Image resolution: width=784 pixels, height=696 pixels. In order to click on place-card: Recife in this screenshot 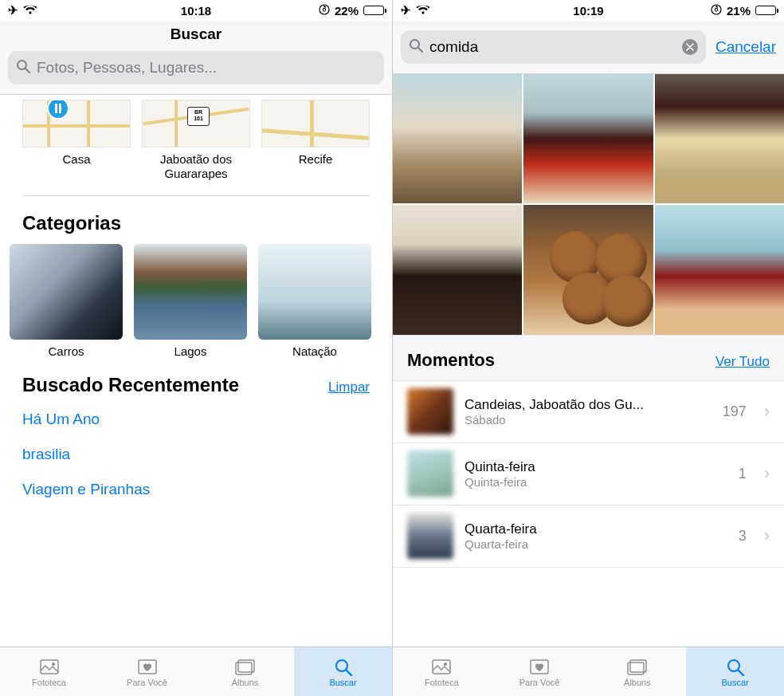, I will do `click(316, 140)`.